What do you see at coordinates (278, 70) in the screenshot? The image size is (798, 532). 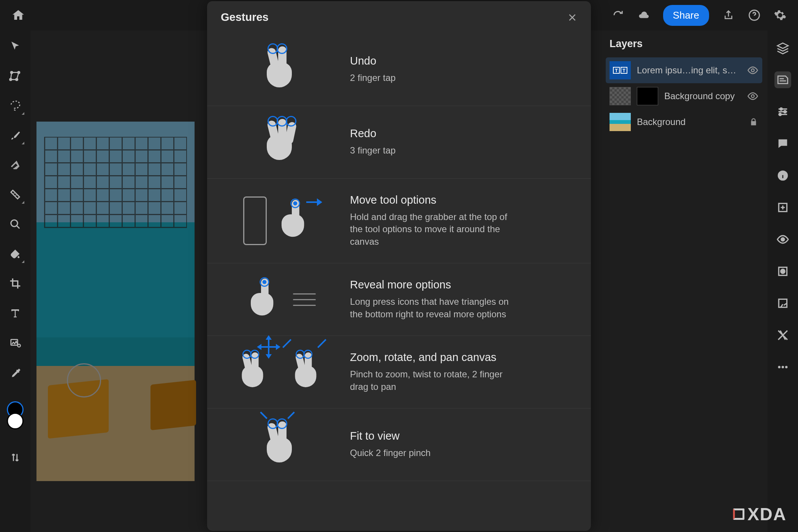 I see `two-finger-tap-icon` at bounding box center [278, 70].